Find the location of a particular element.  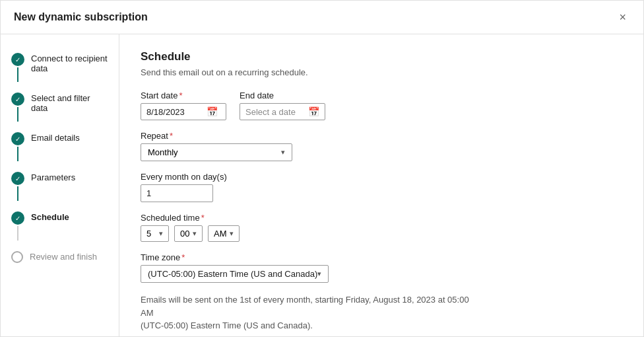

repeat-group: Repeat* Daily Weekly Monthly Yearly ▾ is located at coordinates (216, 146).